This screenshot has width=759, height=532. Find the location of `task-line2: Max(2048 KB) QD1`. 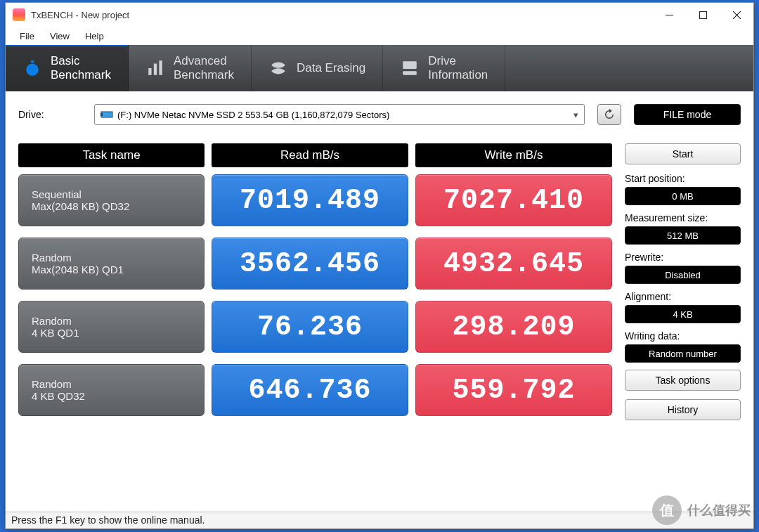

task-line2: Max(2048 KB) QD1 is located at coordinates (111, 270).